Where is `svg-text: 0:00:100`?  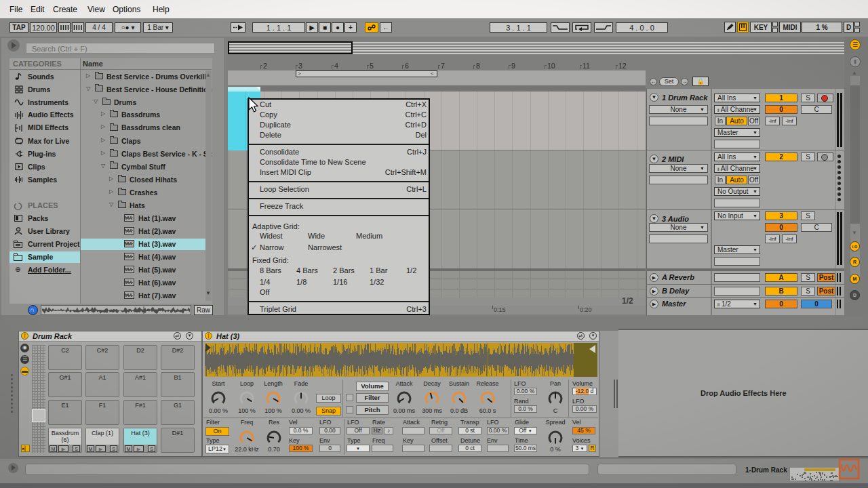
svg-text: 0:00:100 is located at coordinates (468, 371).